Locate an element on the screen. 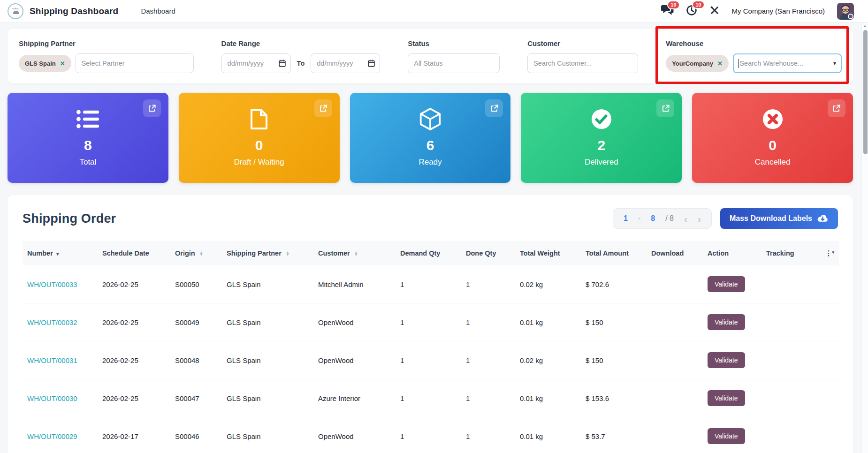  order-number-link: WH/OUT/00031 is located at coordinates (53, 360).